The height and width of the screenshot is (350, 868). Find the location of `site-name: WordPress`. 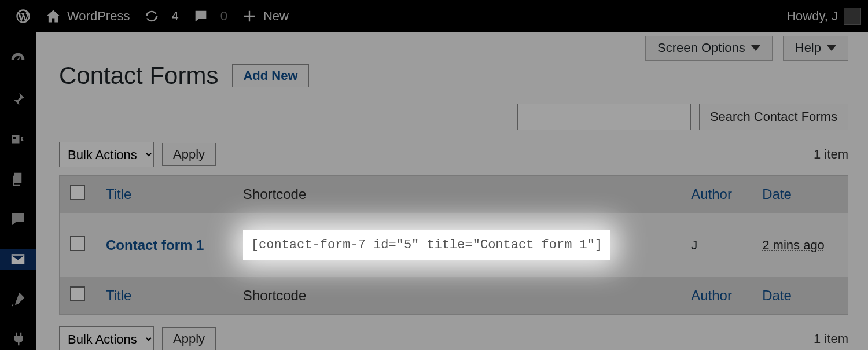

site-name: WordPress is located at coordinates (98, 16).